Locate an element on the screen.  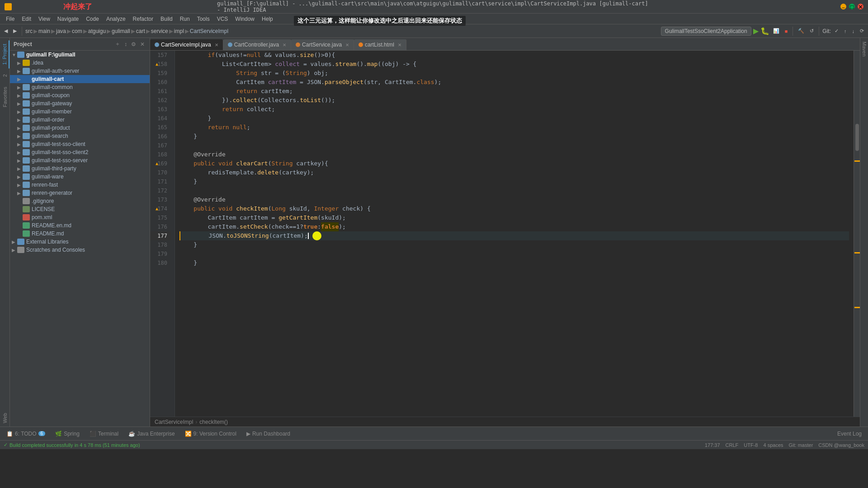
scrollbar-area is located at coordinates (857, 234).